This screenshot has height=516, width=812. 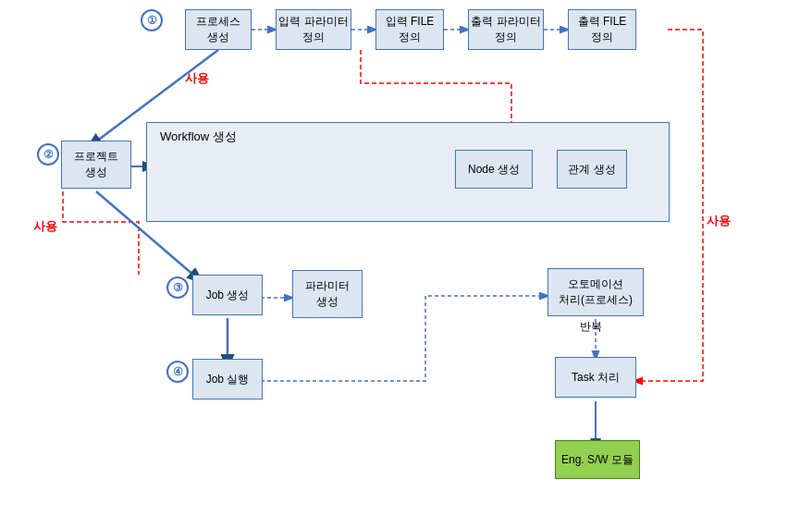 I want to click on saeyong-label-3: 사용, so click(x=719, y=221).